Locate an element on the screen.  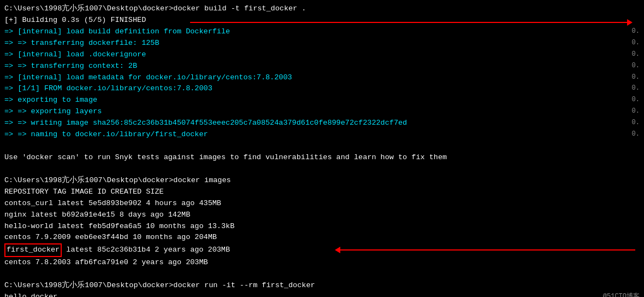
terminal-line: => => writing image sha256:85c2c36b31b45… is located at coordinates (322, 124).